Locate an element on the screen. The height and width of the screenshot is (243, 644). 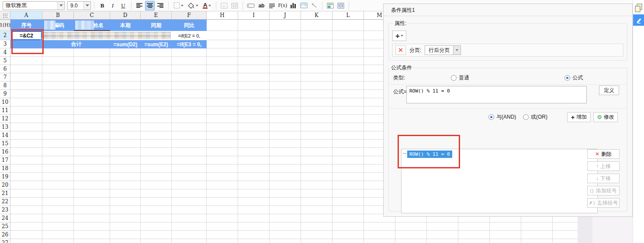
border-button is located at coordinates (178, 6).